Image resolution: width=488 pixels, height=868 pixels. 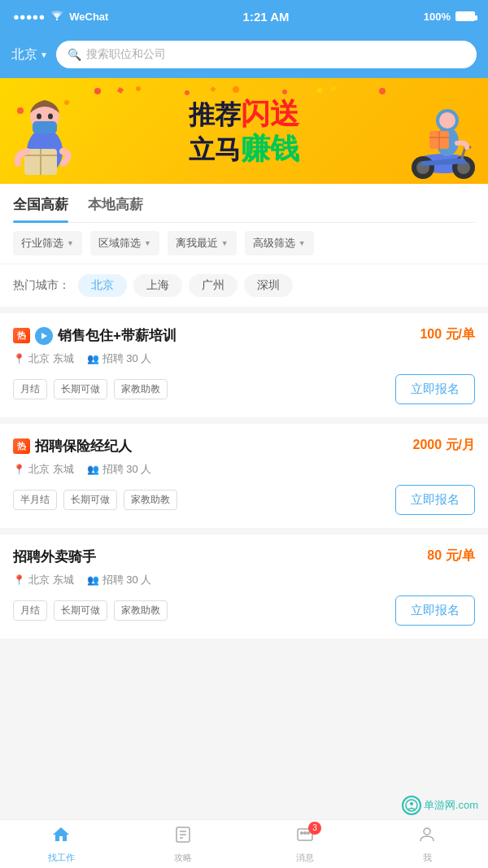 I want to click on hot-badge-1: 热, so click(x=21, y=335).